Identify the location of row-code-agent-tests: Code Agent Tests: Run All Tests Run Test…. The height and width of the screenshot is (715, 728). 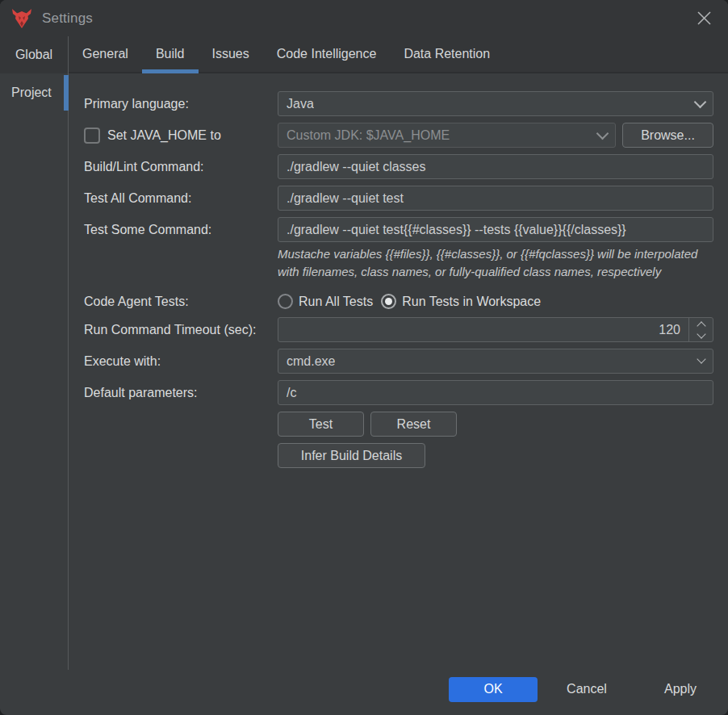
(399, 302).